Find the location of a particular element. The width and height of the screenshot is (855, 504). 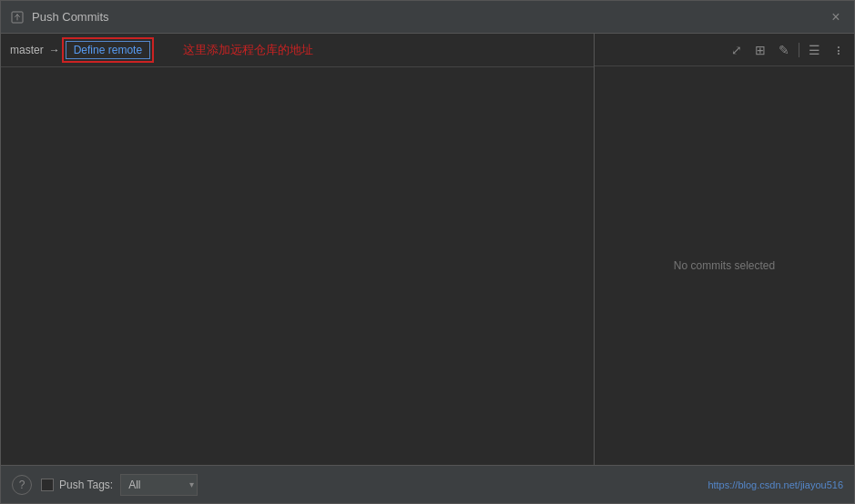

branch-row: master → Define remote 这里添加远程仓库的地址 is located at coordinates (297, 51).